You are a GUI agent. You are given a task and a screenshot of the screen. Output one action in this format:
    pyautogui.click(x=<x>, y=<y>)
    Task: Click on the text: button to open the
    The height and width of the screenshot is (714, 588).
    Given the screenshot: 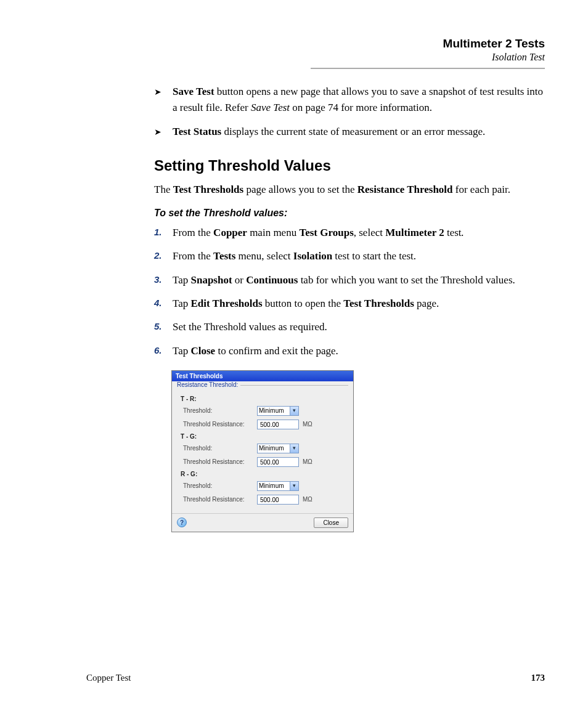 What is the action you would take?
    pyautogui.click(x=303, y=303)
    